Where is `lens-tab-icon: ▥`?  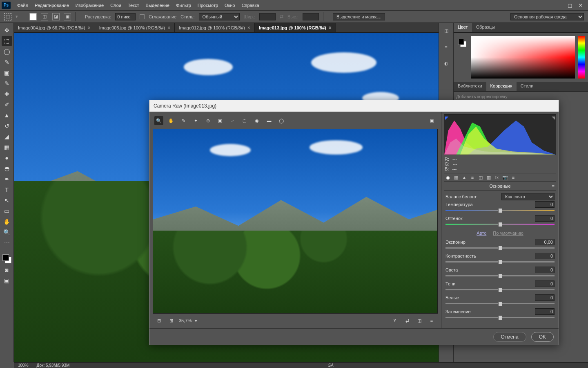
lens-tab-icon: ▥ is located at coordinates (489, 177).